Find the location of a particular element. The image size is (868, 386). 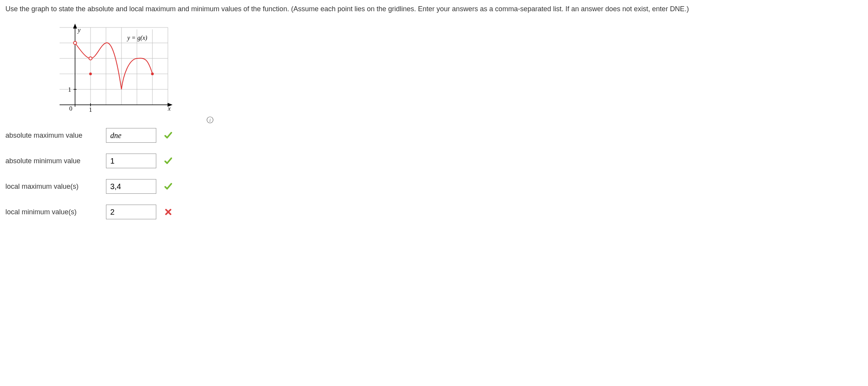

input-absolute-min is located at coordinates (131, 161).